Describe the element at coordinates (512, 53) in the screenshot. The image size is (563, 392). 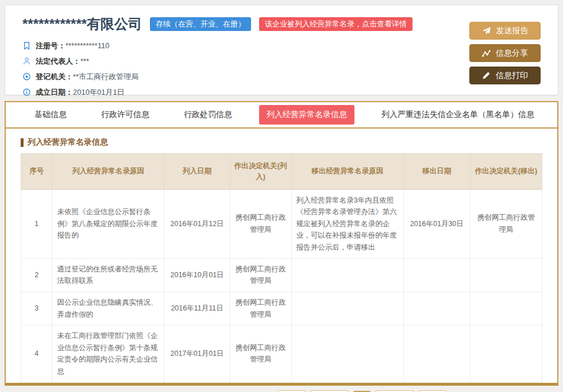
I see `action-label: 信息分享` at that location.